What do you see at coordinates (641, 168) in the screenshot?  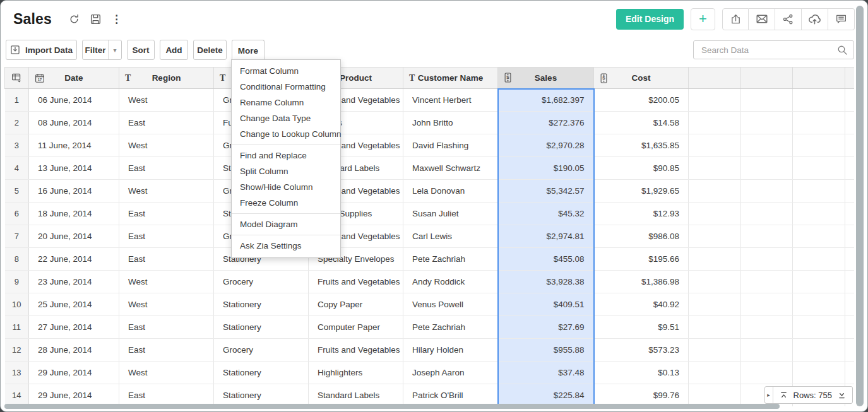 I see `cell-cost: $90.85` at bounding box center [641, 168].